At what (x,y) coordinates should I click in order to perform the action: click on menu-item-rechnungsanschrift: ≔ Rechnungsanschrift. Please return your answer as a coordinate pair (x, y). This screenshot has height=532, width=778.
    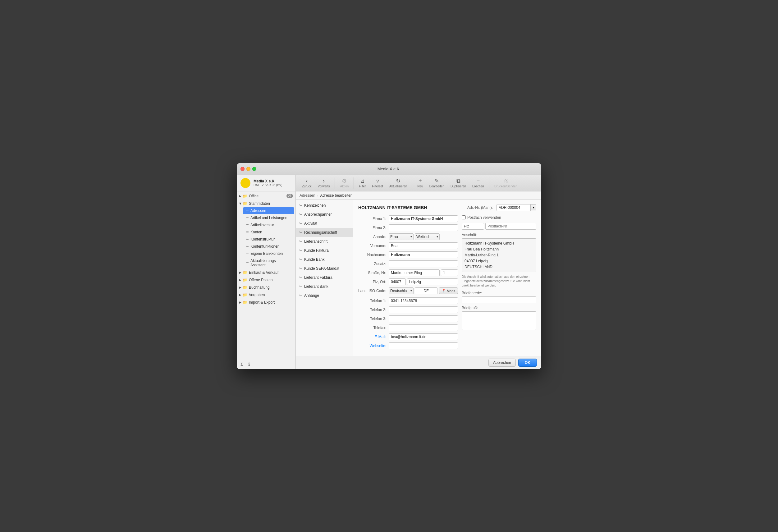
    Looking at the image, I should click on (324, 232).